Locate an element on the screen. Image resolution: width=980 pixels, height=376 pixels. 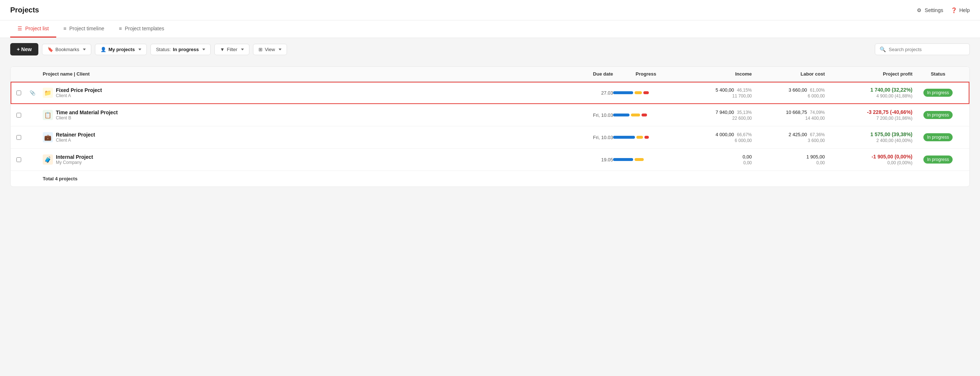
tab-project-list-icon: ☰ is located at coordinates (20, 29).